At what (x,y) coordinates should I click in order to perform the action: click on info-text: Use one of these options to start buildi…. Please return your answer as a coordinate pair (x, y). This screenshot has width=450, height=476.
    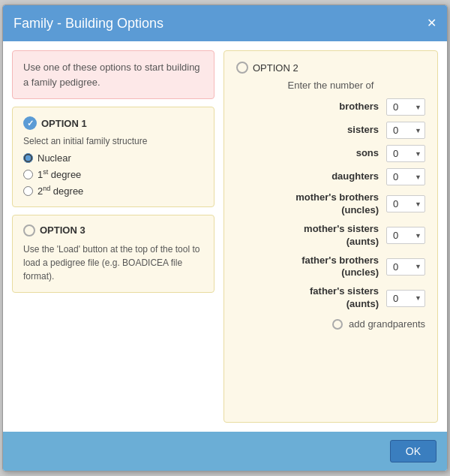
    Looking at the image, I should click on (112, 75).